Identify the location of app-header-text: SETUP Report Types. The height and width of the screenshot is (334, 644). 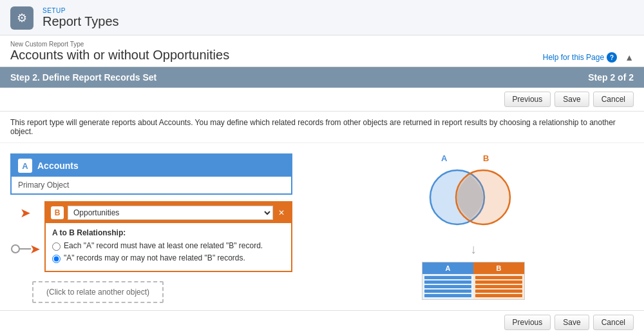
(81, 18).